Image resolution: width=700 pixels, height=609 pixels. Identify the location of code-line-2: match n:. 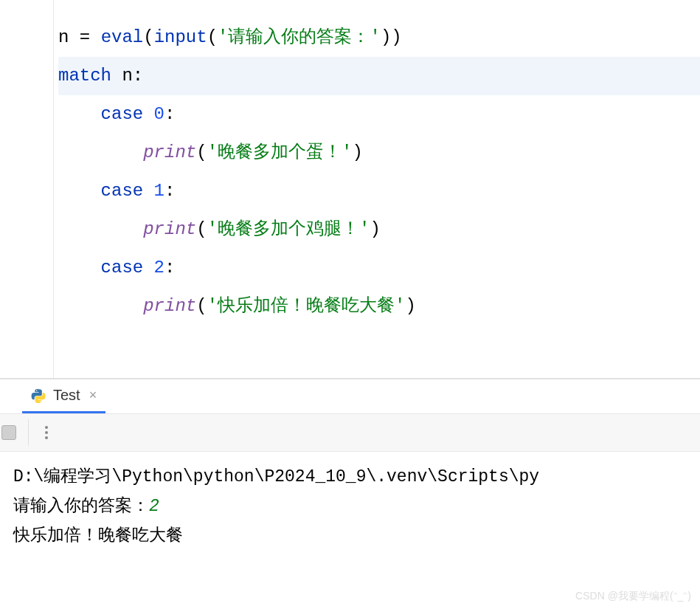
(379, 76).